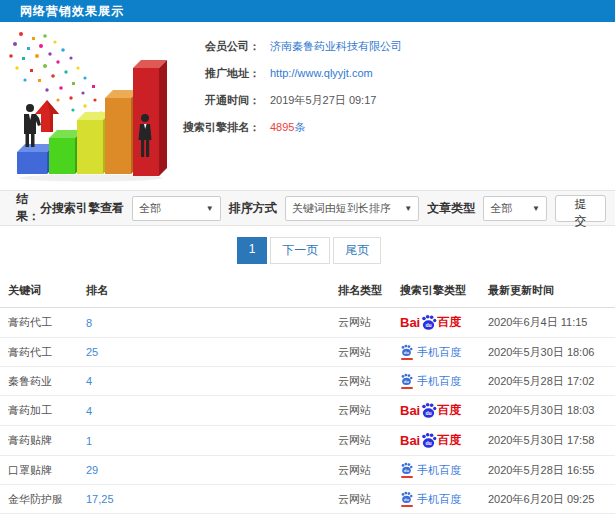 The image size is (615, 520). Describe the element at coordinates (204, 517) in the screenshot. I see `rank-cell: 10` at that location.